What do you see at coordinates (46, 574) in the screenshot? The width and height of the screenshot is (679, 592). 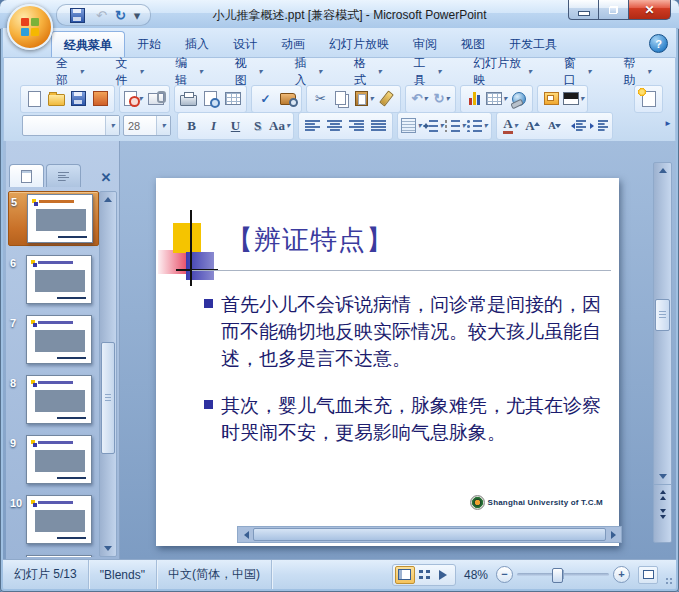 I see `slide-counter: 幻灯片 5/13` at bounding box center [46, 574].